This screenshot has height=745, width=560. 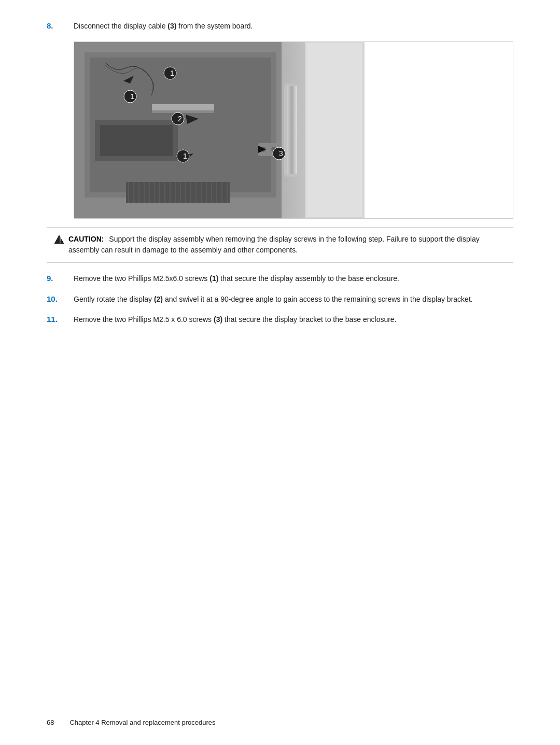 What do you see at coordinates (50, 723) in the screenshot?
I see `footer-page-number: 68` at bounding box center [50, 723].